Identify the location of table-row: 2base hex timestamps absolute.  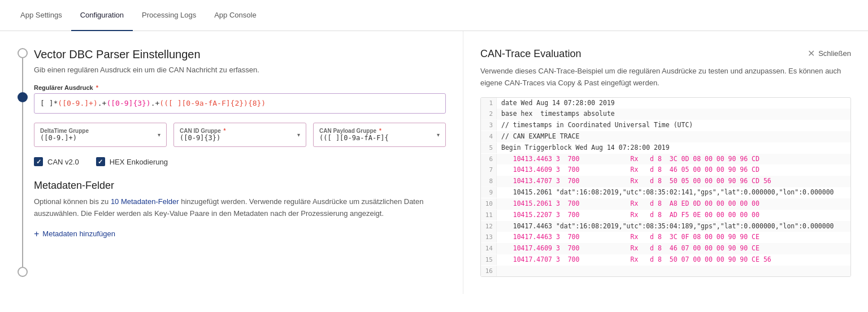
(666, 114).